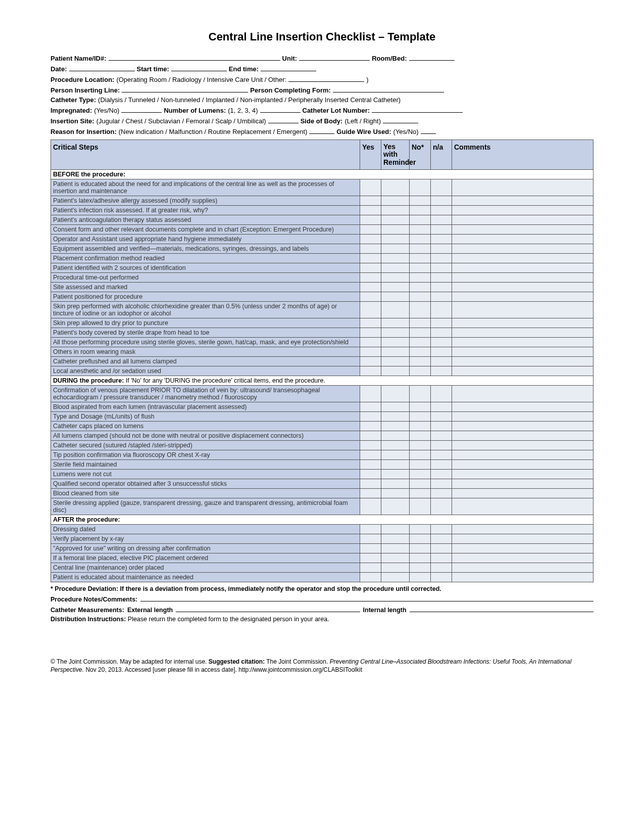 The image size is (644, 834). I want to click on roombed-input, so click(432, 57).